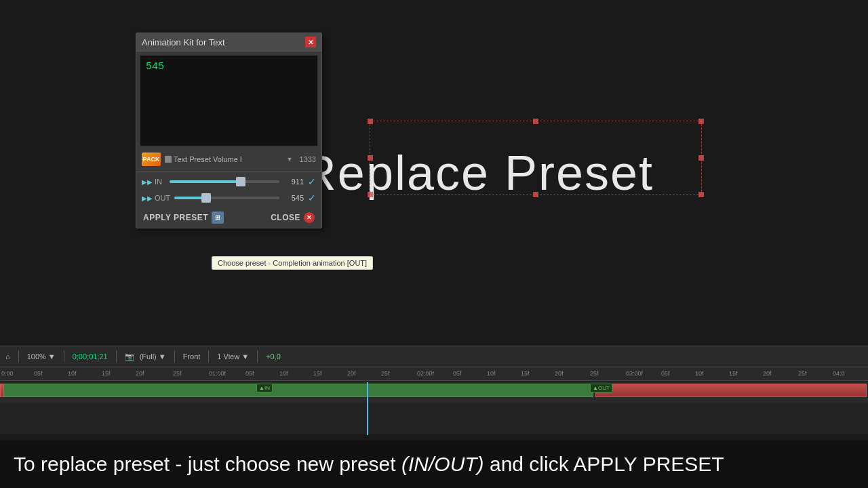 The width and height of the screenshot is (868, 488). I want to click on layout-value: 1 View, so click(228, 357).